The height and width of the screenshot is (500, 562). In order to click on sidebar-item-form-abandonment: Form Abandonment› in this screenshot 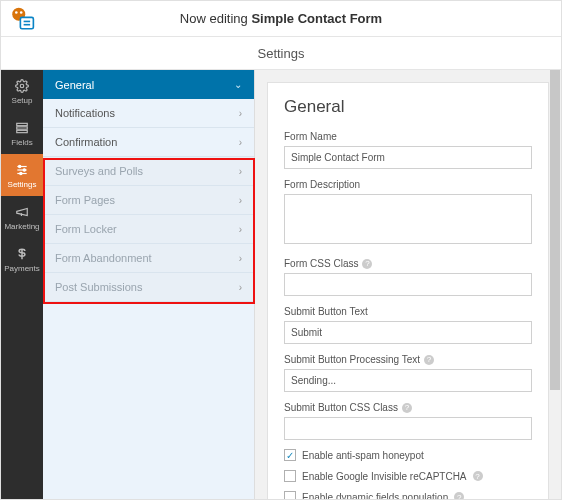, I will do `click(148, 258)`.